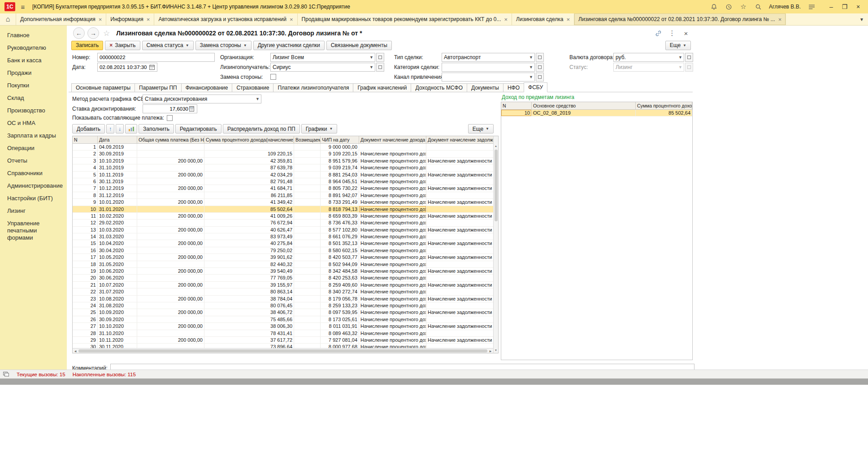 This screenshot has height=473, width=868. Describe the element at coordinates (89, 129) in the screenshot. I see `add-row-button: Добавить` at that location.